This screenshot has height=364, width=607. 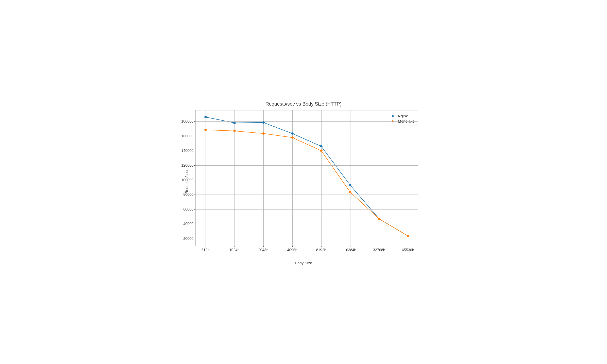 I want to click on x-tick-label: 32768b, so click(x=379, y=250).